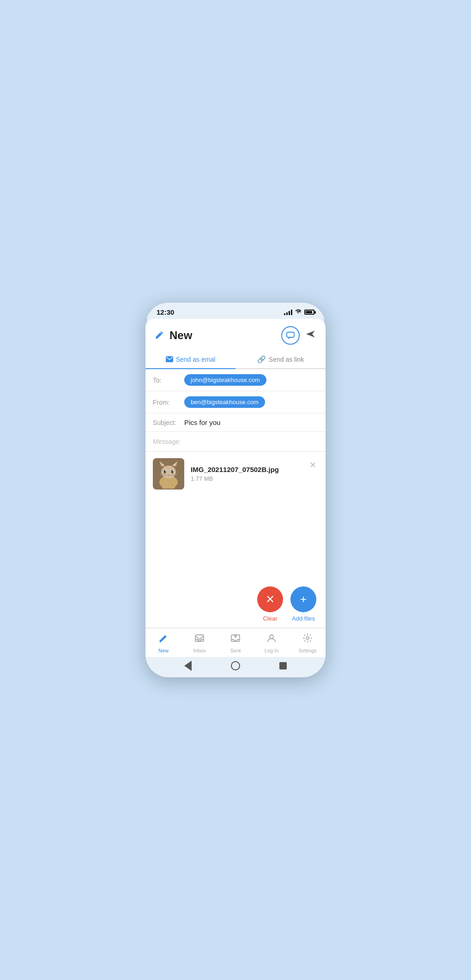 This screenshot has height=980, width=471. Describe the element at coordinates (303, 604) in the screenshot. I see `add-files-fab-item: + Add files` at that location.